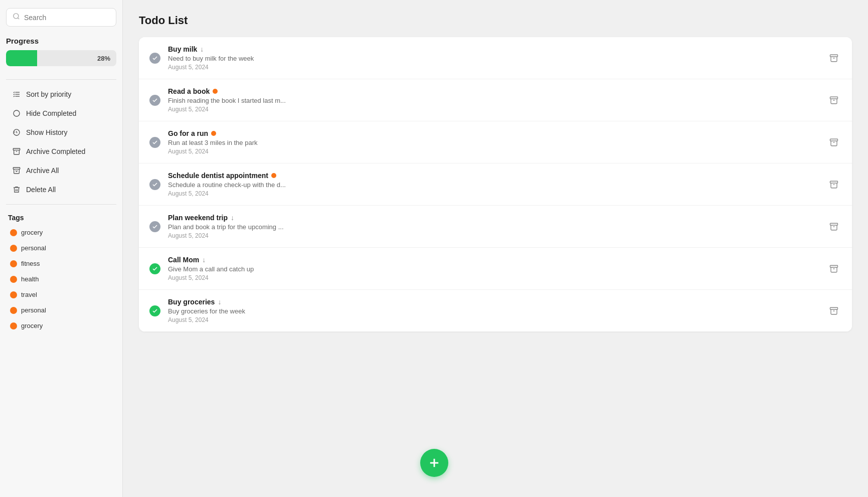 The image size is (868, 497). What do you see at coordinates (184, 260) in the screenshot?
I see `todo-title-6: Call Mom` at bounding box center [184, 260].